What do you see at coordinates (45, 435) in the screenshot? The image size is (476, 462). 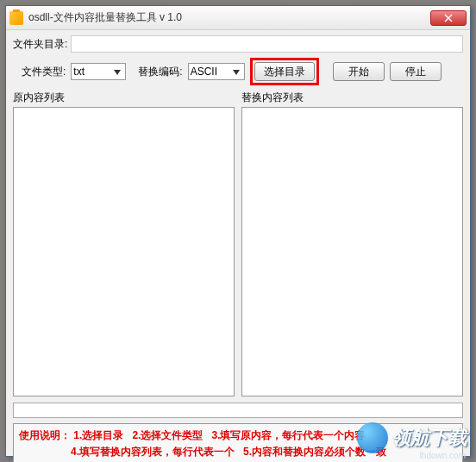 I see `inst-prefix: 使用说明：` at bounding box center [45, 435].